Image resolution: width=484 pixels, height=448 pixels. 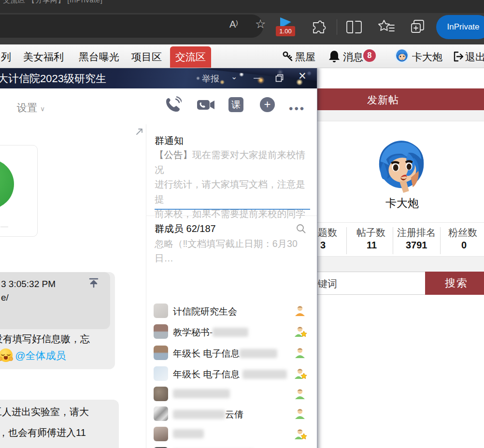 I want to click on message-text: 改 @全体成员, so click(x=33, y=356).